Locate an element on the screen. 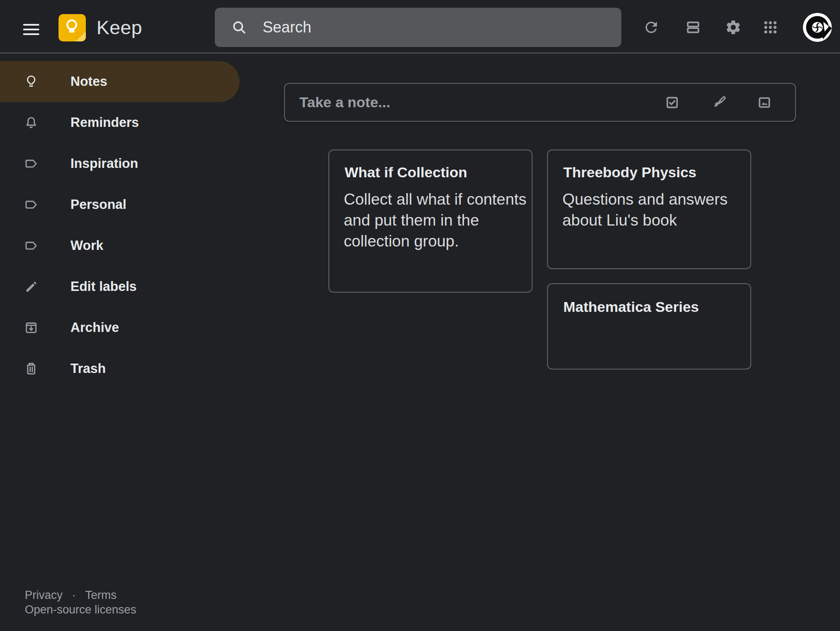 The height and width of the screenshot is (631, 840). privacy-link: Privacy is located at coordinates (44, 595).